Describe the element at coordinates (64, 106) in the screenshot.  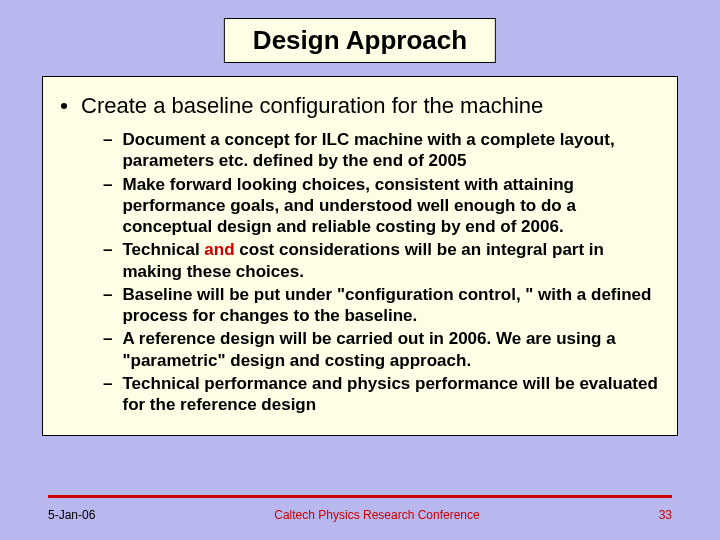
I see `bullet-dot-icon` at that location.